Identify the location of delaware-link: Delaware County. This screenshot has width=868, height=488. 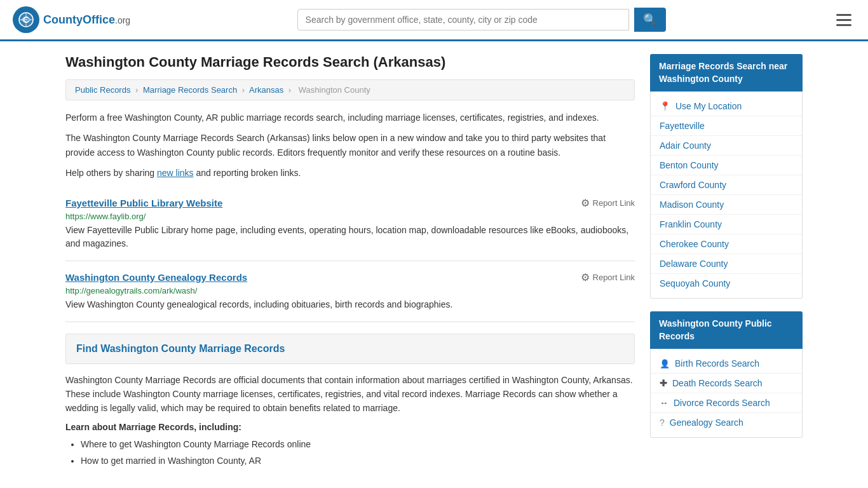
(694, 264).